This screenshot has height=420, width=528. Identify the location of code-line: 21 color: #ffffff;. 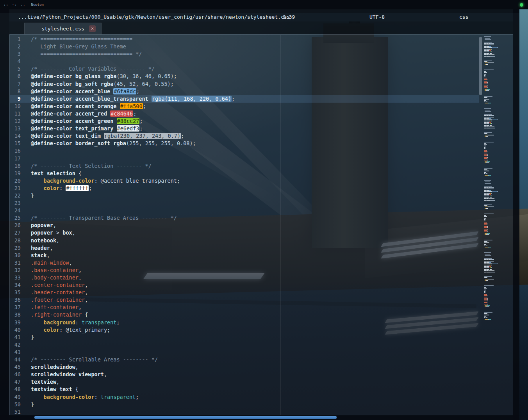
(244, 188).